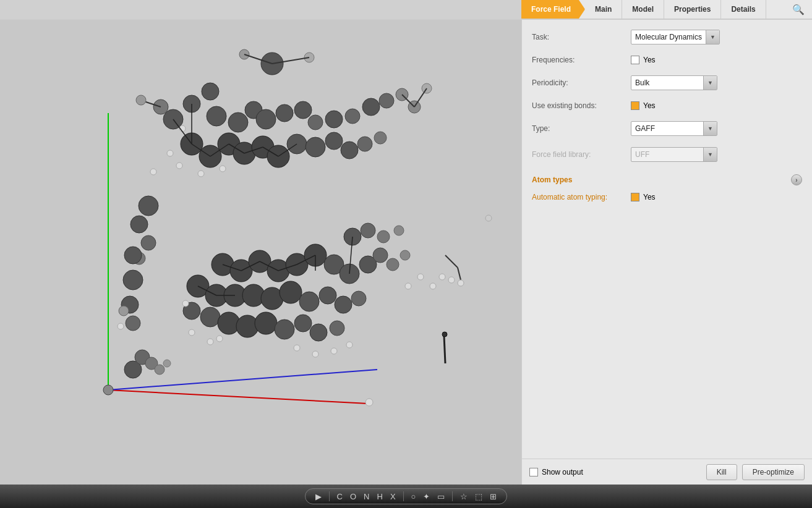  What do you see at coordinates (716, 37) in the screenshot?
I see `task-control: Molecular Dynamics ▼` at bounding box center [716, 37].